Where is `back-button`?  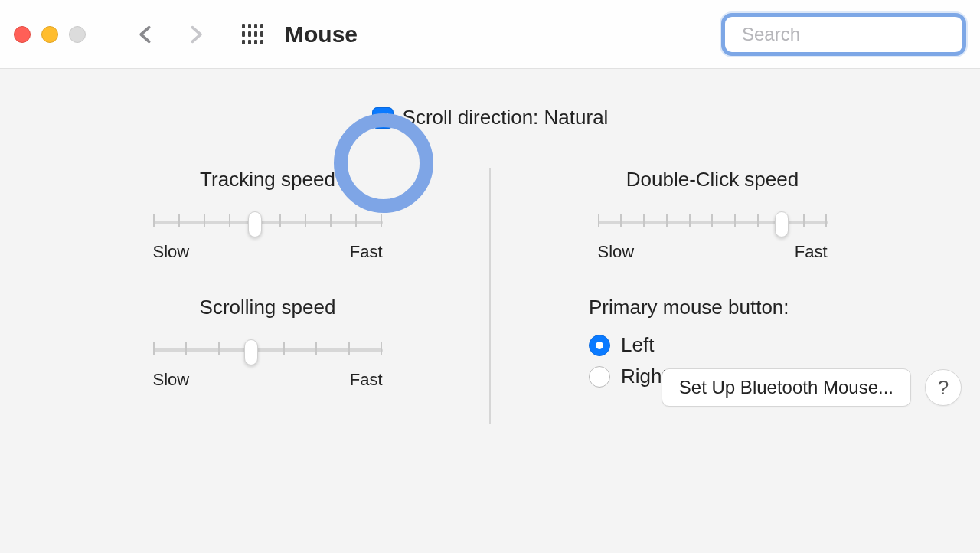 back-button is located at coordinates (145, 34).